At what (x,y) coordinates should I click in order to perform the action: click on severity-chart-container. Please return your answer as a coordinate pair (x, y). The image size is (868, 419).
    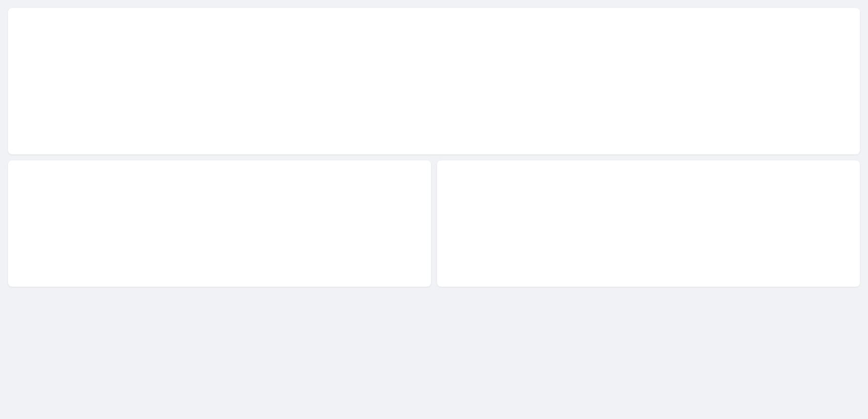
    Looking at the image, I should click on (648, 227).